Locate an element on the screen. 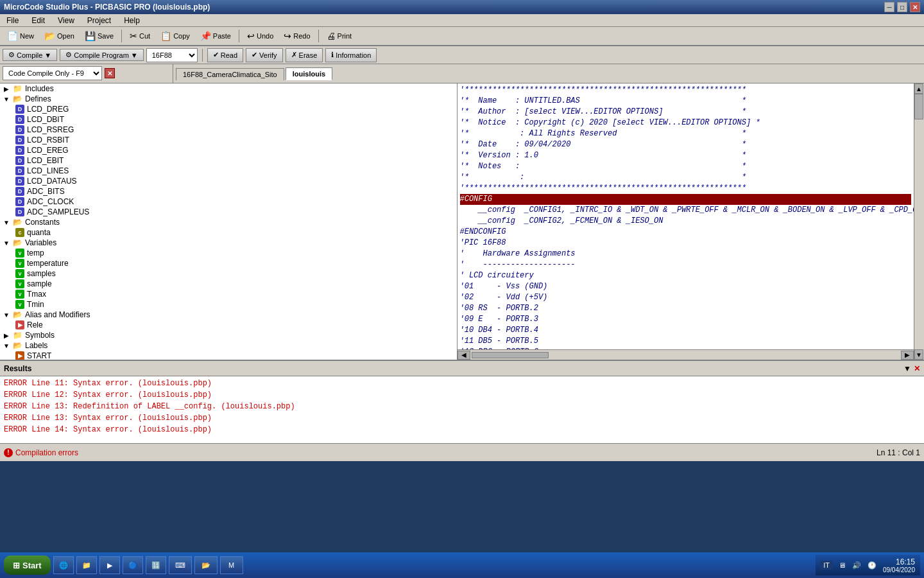  chip-select: 16F88 16F876 16F877 is located at coordinates (172, 55).